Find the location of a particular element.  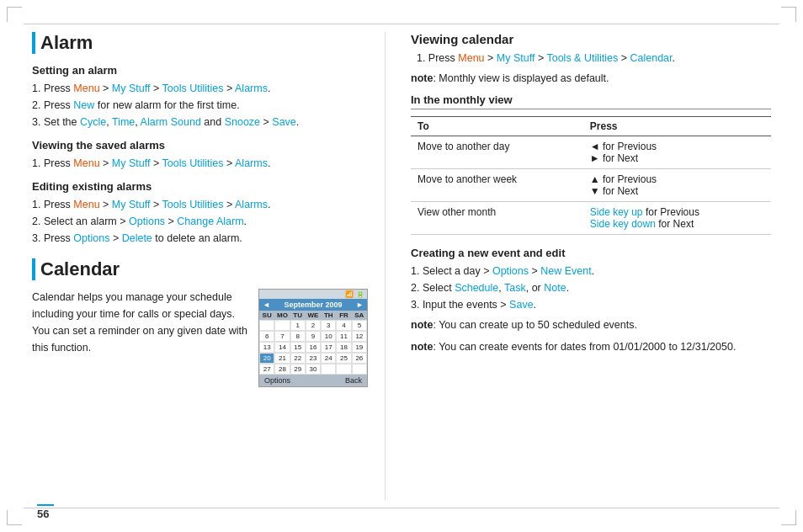

mystuff-link-3: My Stuff is located at coordinates (131, 205).